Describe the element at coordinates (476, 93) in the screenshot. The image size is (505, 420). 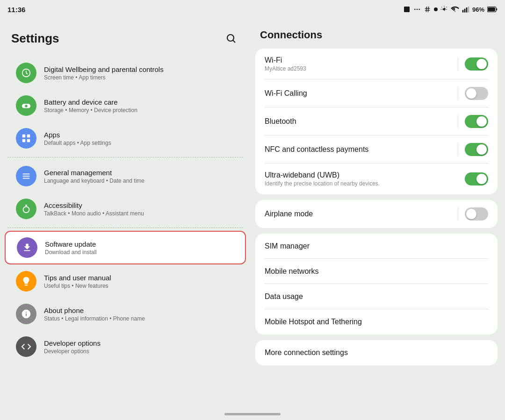
I see `wifi-calling-toggle` at that location.